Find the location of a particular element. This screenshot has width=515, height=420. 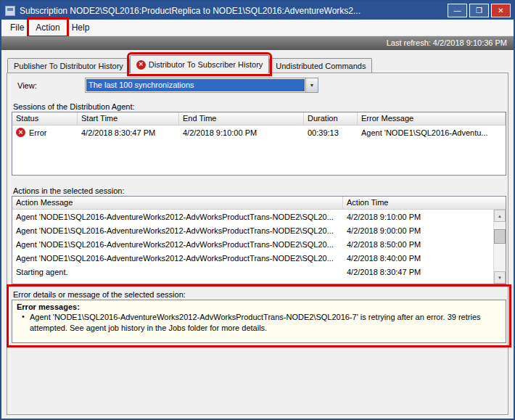

sessions-label: Sessions of the Distribution Agent: is located at coordinates (74, 107).